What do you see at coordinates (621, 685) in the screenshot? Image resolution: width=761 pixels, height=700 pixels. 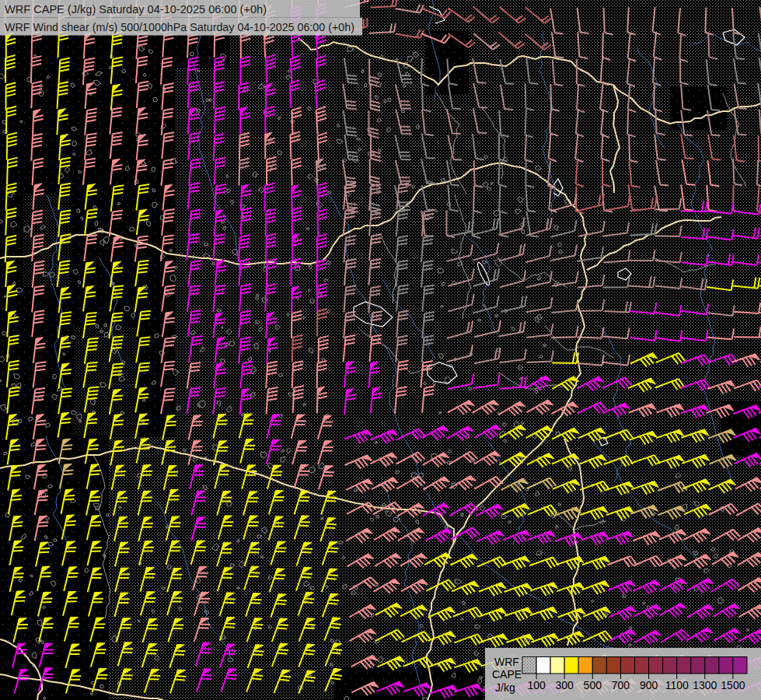 I see `svg-text: 700` at bounding box center [621, 685].